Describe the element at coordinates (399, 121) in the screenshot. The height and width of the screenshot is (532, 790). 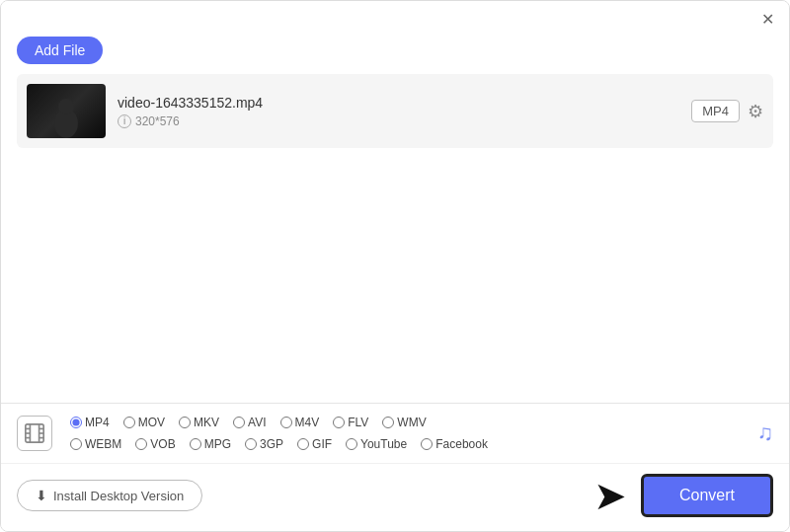
I see `file-meta: i 320*576` at that location.